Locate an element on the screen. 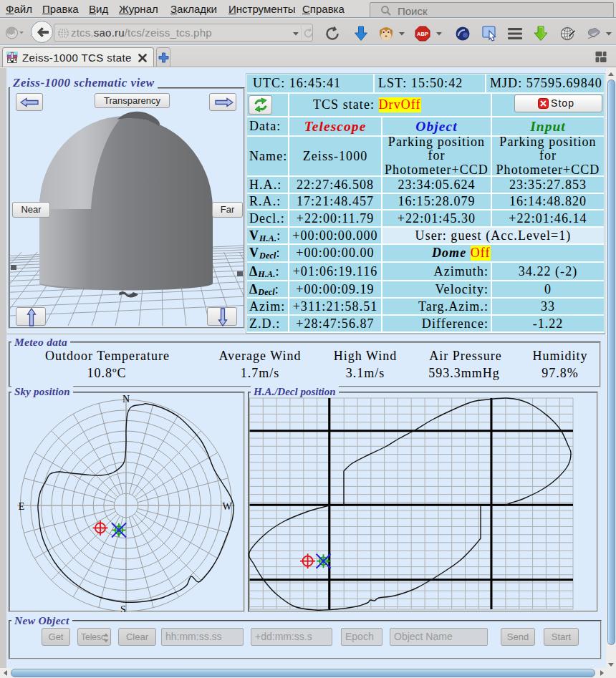 Image resolution: width=616 pixels, height=678 pixels. svg-text: S is located at coordinates (123, 609).